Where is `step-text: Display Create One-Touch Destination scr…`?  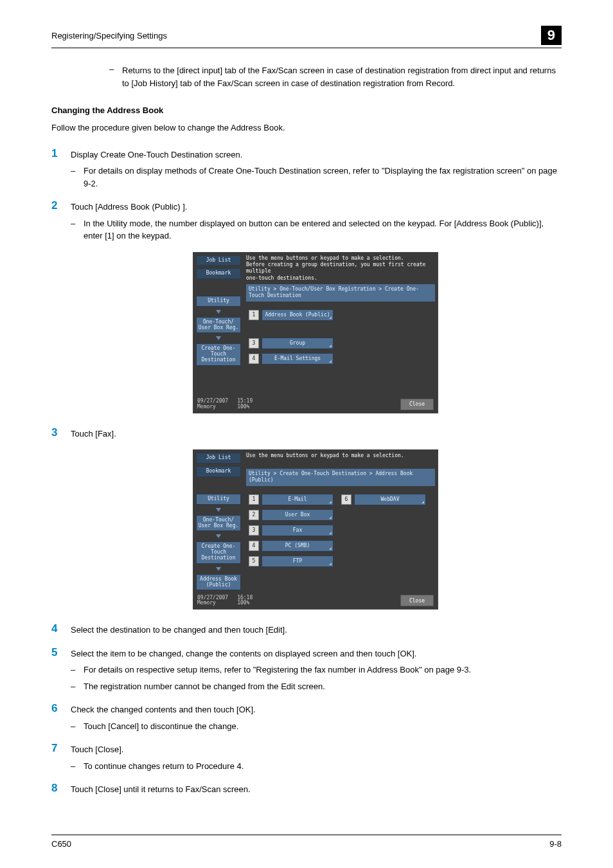
step-text: Display Create One-Touch Destination scr… is located at coordinates (316, 155).